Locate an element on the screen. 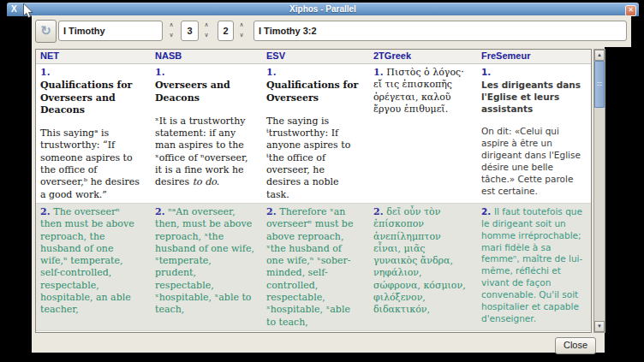 Image resolution: width=644 pixels, height=362 pixels. chapter-spin-down-icon: ∨ is located at coordinates (206, 35).